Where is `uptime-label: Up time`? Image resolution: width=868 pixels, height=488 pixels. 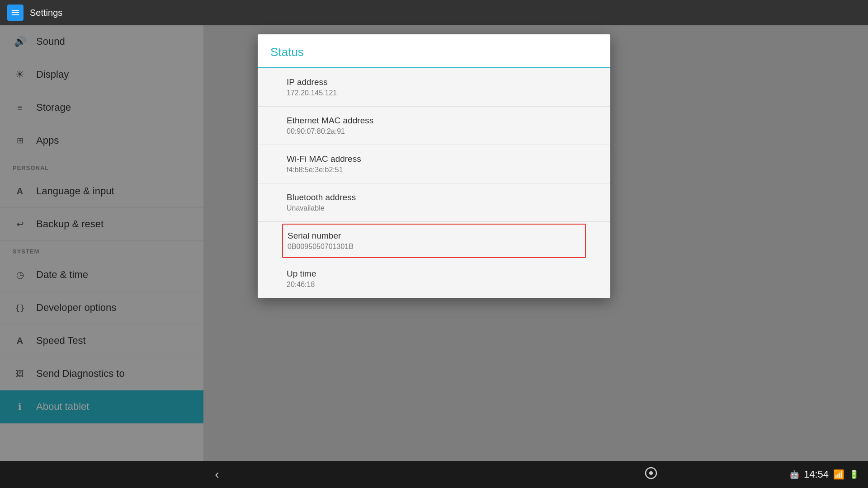
uptime-label: Up time is located at coordinates (434, 274).